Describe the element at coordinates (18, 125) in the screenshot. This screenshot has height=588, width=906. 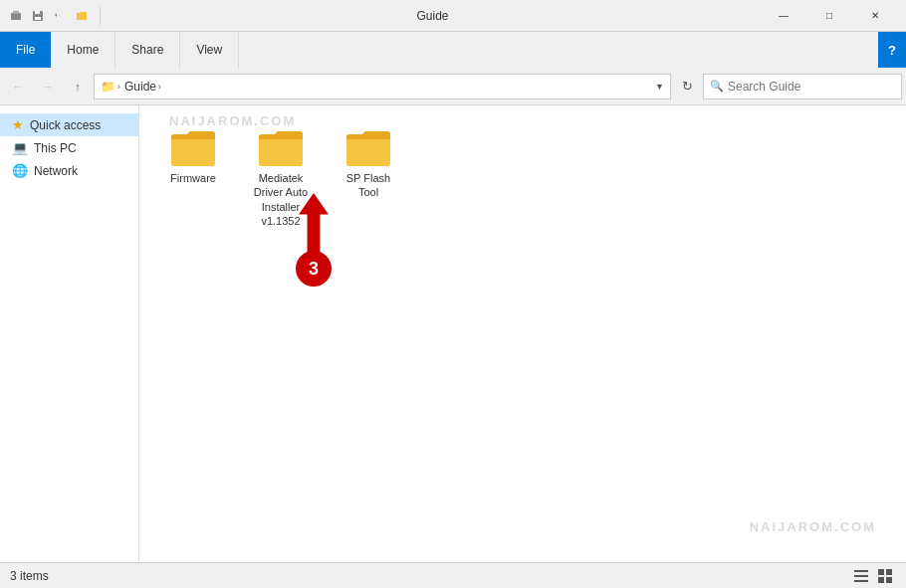
I see `star-icon: ★` at that location.